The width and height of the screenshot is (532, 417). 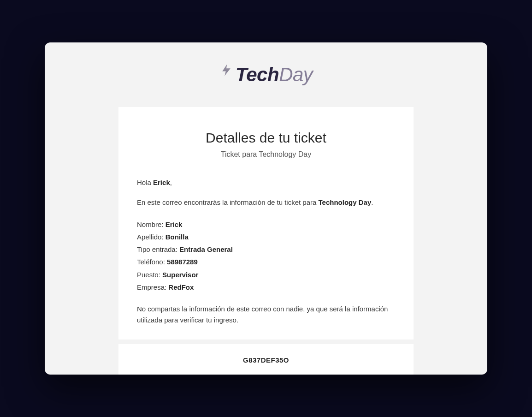 I want to click on intro-suffix: ., so click(x=372, y=202).